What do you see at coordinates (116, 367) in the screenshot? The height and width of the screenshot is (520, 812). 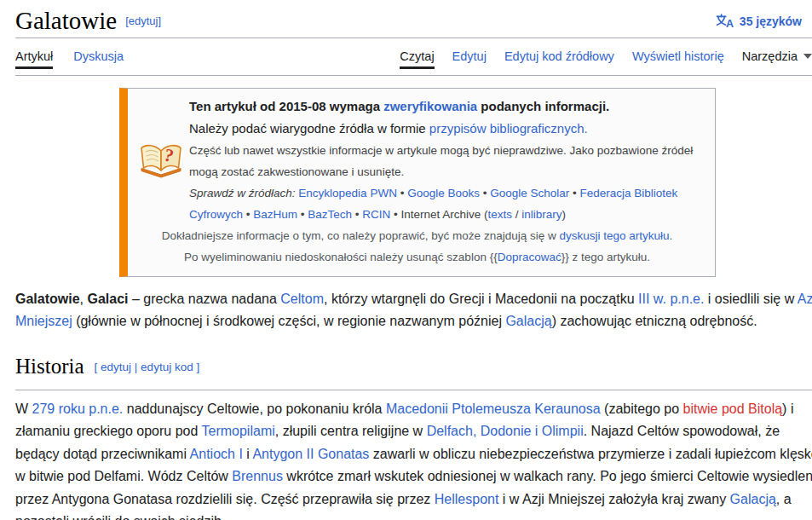 I see `wiki-link: edytuj` at bounding box center [116, 367].